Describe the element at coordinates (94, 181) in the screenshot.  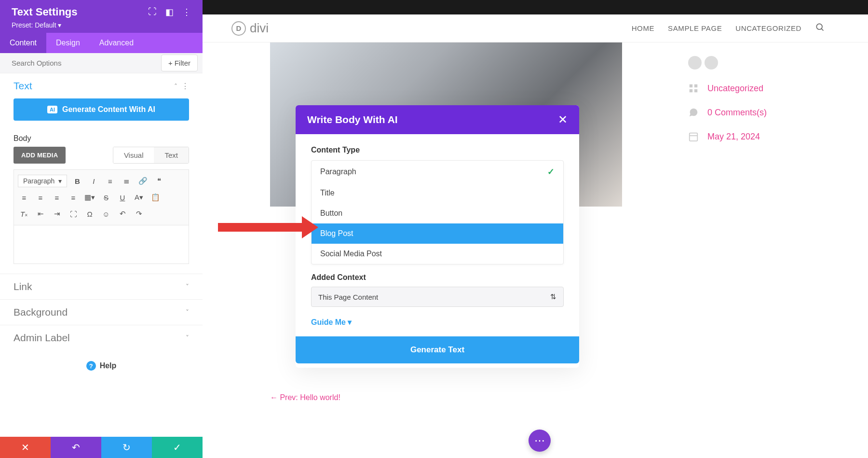
I see `italic-icon: I` at that location.